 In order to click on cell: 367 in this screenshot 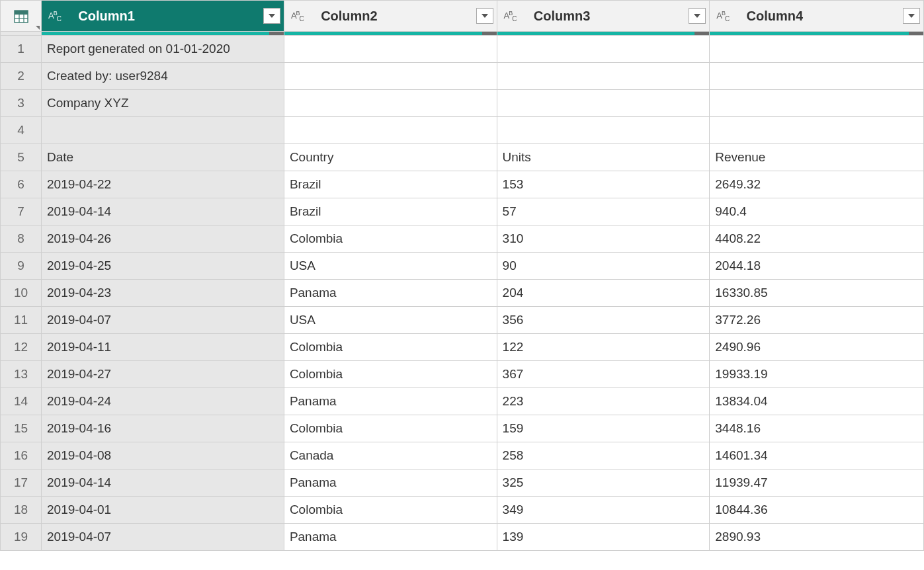, I will do `click(603, 374)`.